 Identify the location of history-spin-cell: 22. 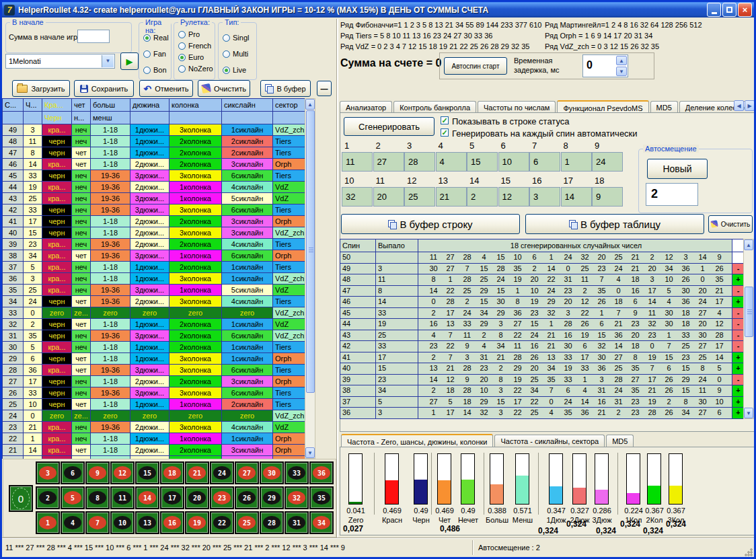
(13, 439).